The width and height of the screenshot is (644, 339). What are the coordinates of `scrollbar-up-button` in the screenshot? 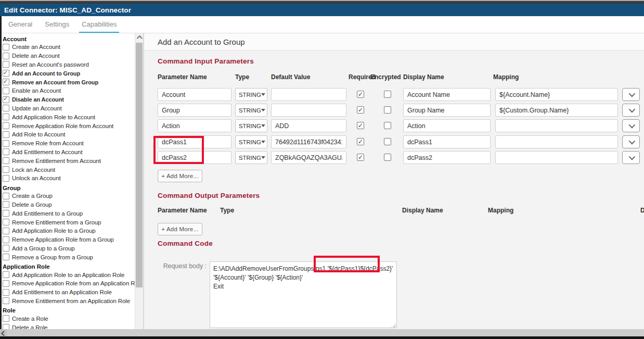 It's located at (139, 37).